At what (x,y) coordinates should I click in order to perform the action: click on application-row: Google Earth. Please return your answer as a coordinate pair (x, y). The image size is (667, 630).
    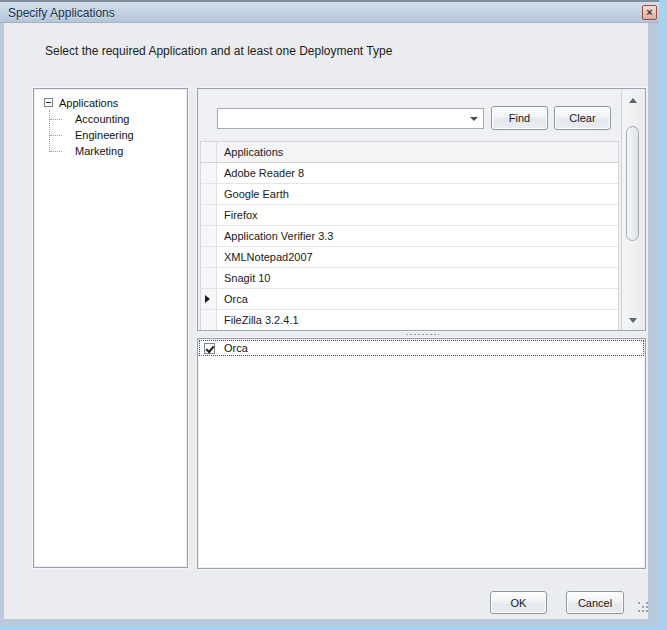
    Looking at the image, I should click on (410, 194).